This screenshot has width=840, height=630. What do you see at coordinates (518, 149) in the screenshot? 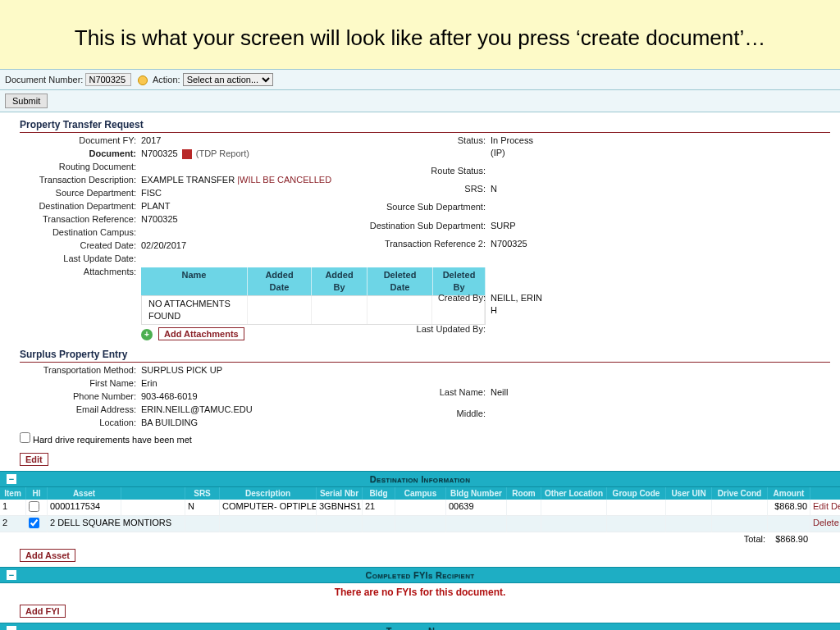
I see `status-value: In Process (IP)` at bounding box center [518, 149].